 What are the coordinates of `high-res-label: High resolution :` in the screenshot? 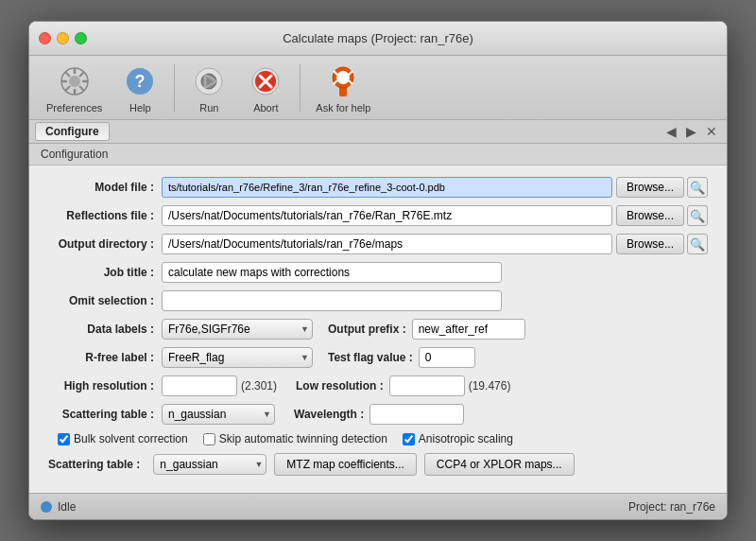 It's located at (105, 386).